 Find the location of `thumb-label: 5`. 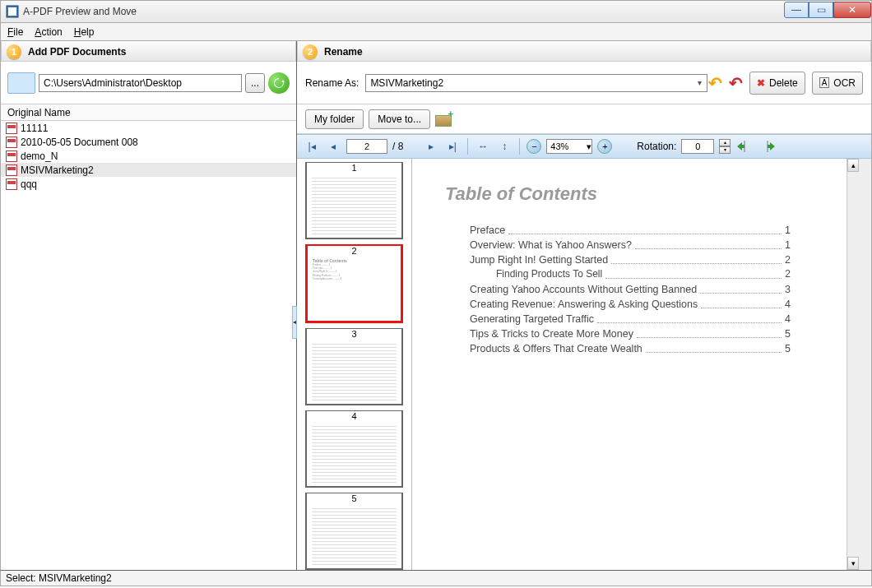

thumb-label: 5 is located at coordinates (354, 498).